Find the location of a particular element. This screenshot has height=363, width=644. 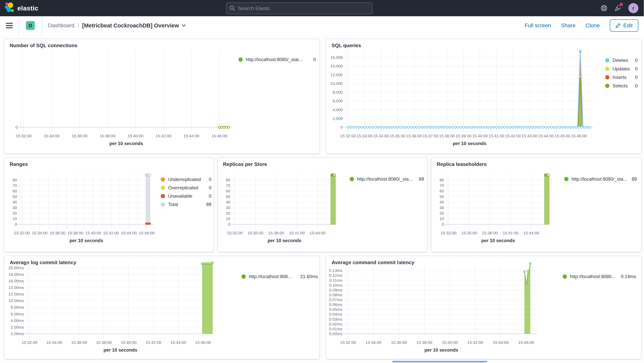

svg-text: 40 is located at coordinates (442, 202).